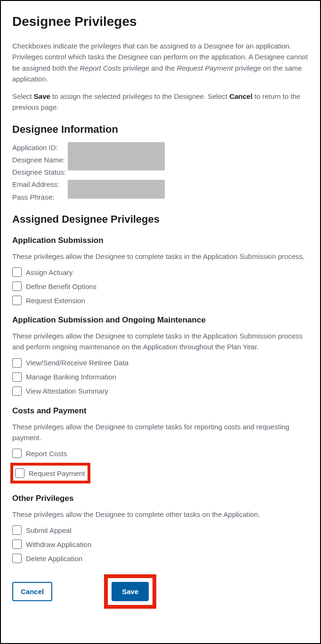 Image resolution: width=321 pixels, height=644 pixels. What do you see at coordinates (160, 300) in the screenshot?
I see `checkbox-row-request-extension: Request Extension` at bounding box center [160, 300].